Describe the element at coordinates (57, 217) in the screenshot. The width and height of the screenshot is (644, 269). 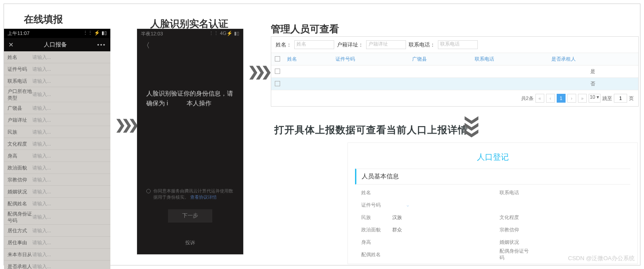
I see `form-row: 配偶身份证号码请输入...` at that location.